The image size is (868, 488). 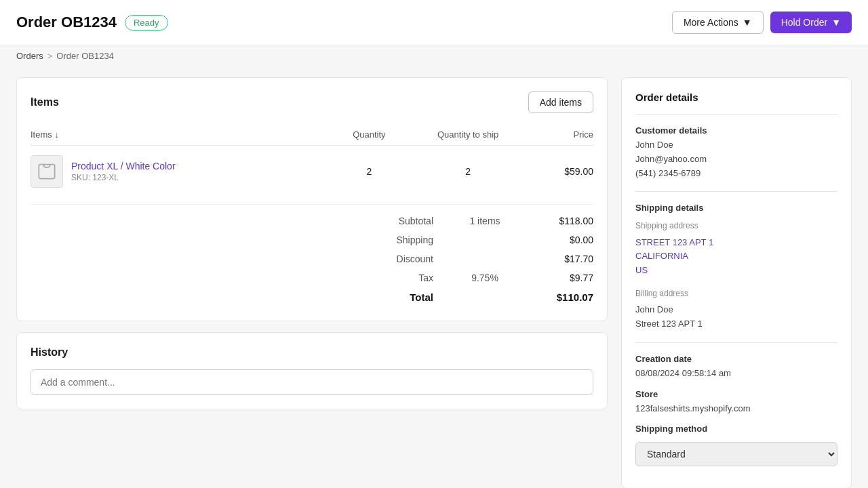 What do you see at coordinates (811, 22) in the screenshot?
I see `hold-order-button: Hold Order ▼` at bounding box center [811, 22].